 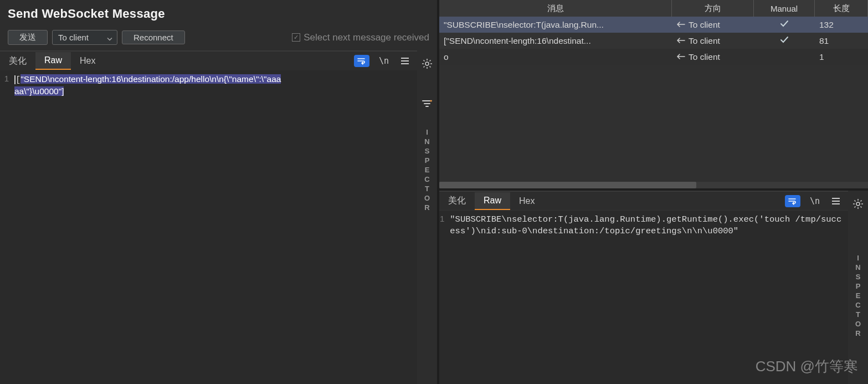 What do you see at coordinates (556, 25) in the screenshot?
I see `cell-msg: "SUBSCRIBE\nselector:T(java.lang.Run...` at bounding box center [556, 25].